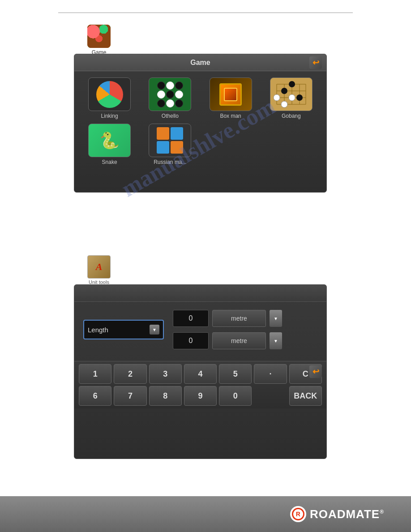  What do you see at coordinates (345, 514) in the screenshot?
I see `brand-name: ROADMATE` at bounding box center [345, 514].